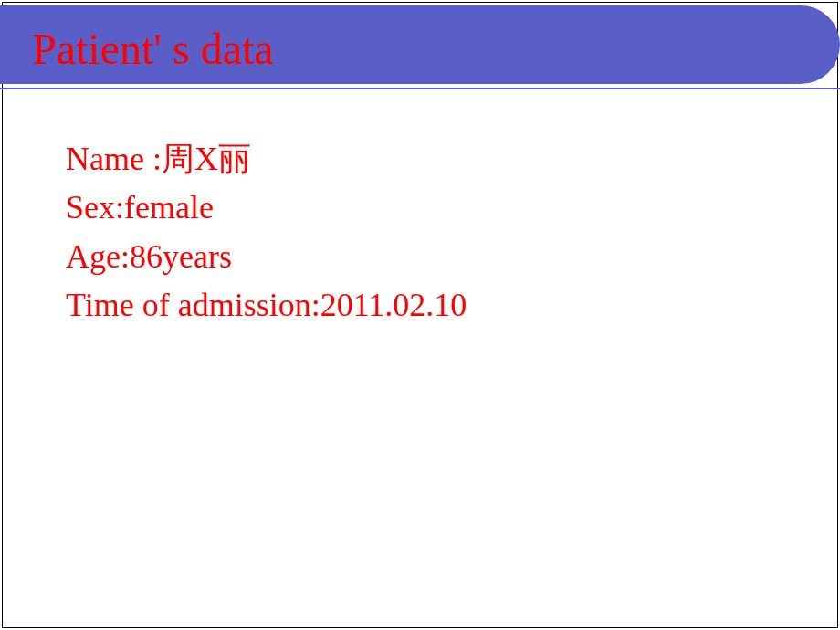  What do you see at coordinates (420, 89) in the screenshot?
I see `title-underline` at bounding box center [420, 89].